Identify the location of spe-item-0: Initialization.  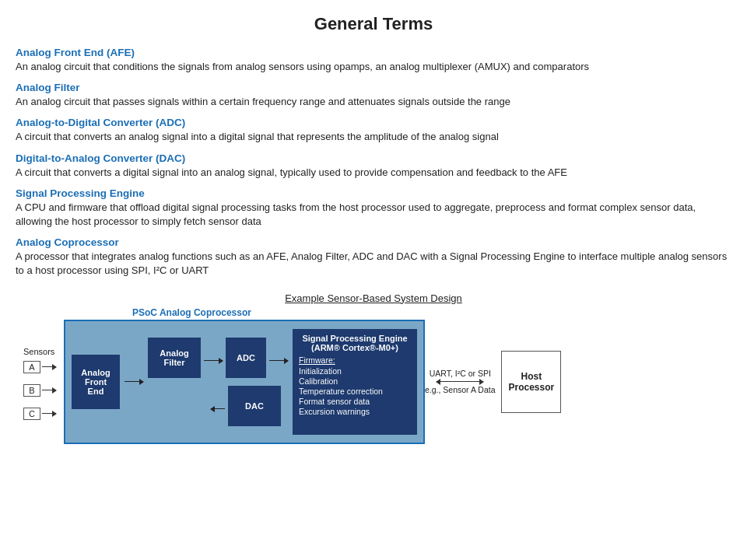
(355, 371).